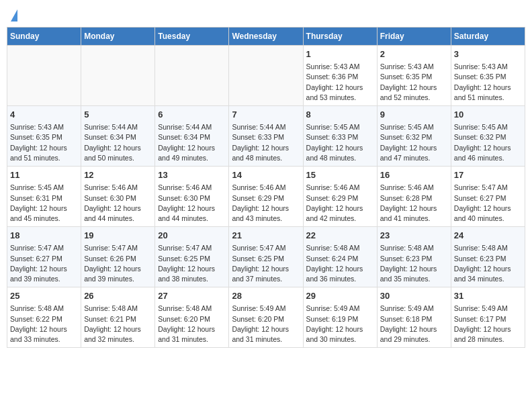 The image size is (532, 411). What do you see at coordinates (44, 115) in the screenshot?
I see `day-number: 4` at bounding box center [44, 115].